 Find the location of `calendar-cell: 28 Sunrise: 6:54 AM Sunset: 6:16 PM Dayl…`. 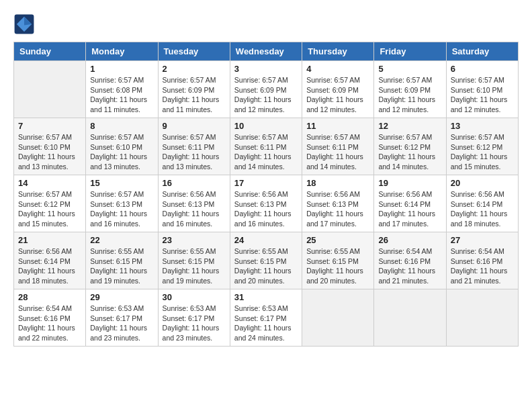

calendar-cell: 28 Sunrise: 6:54 AM Sunset: 6:16 PM Dayl… is located at coordinates (50, 318).